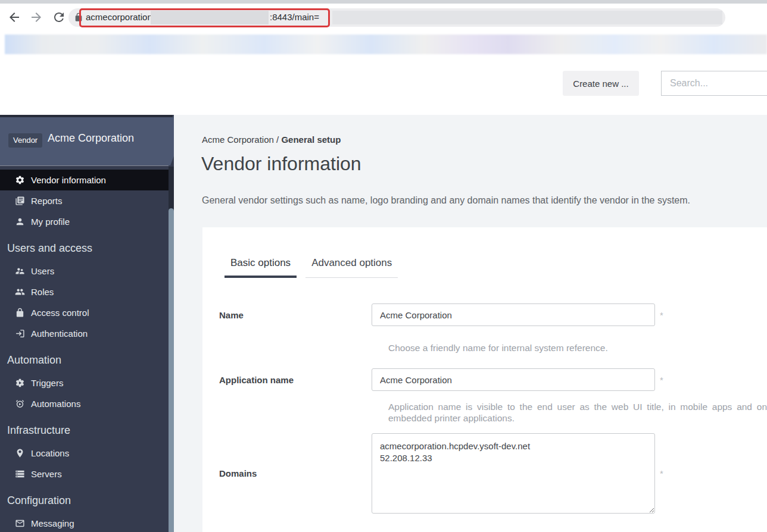 The width and height of the screenshot is (767, 532). I want to click on gear-icon, so click(20, 180).